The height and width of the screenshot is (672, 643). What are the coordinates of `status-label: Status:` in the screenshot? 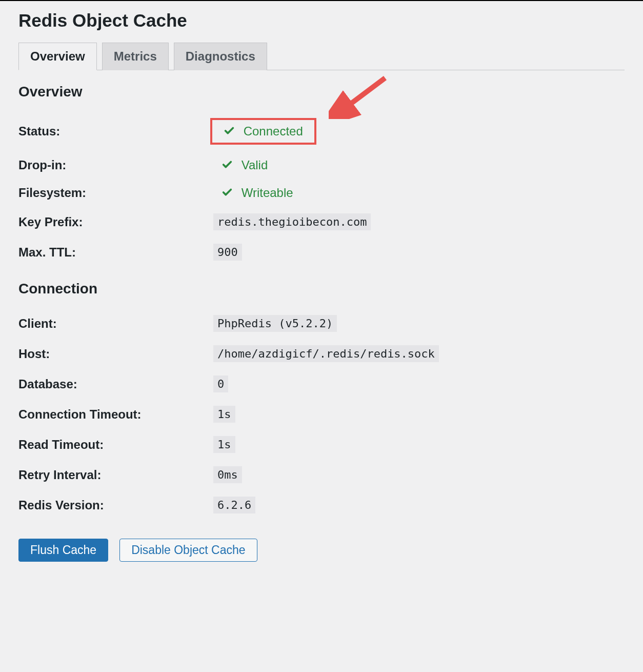 It's located at (116, 131).